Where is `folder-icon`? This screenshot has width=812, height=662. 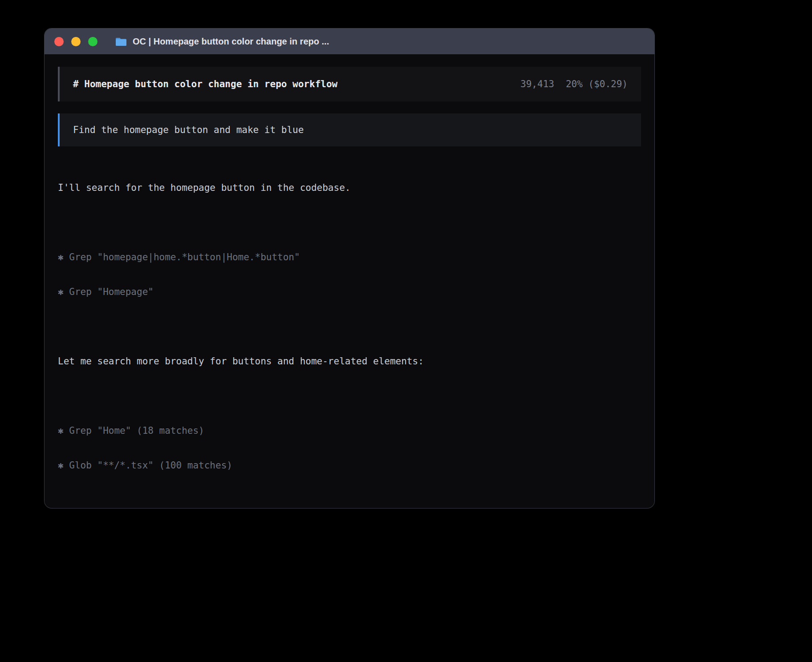
folder-icon is located at coordinates (121, 42).